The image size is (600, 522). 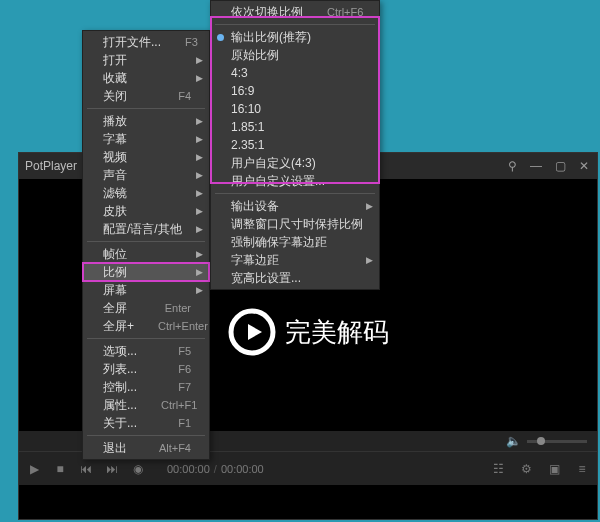 I want to click on menu-item: 输出设备▶, so click(x=295, y=206).